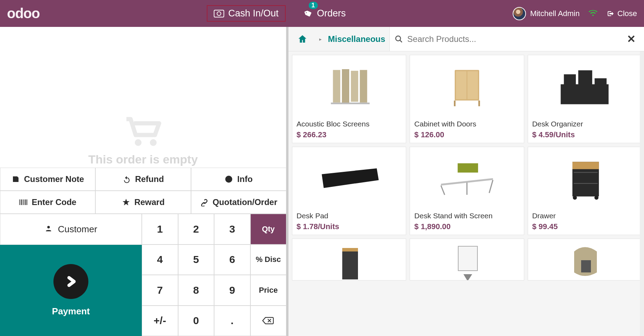 This screenshot has height=336, width=644. I want to click on product-card: Acoustic Bloc Screens $ 266.23, so click(349, 99).